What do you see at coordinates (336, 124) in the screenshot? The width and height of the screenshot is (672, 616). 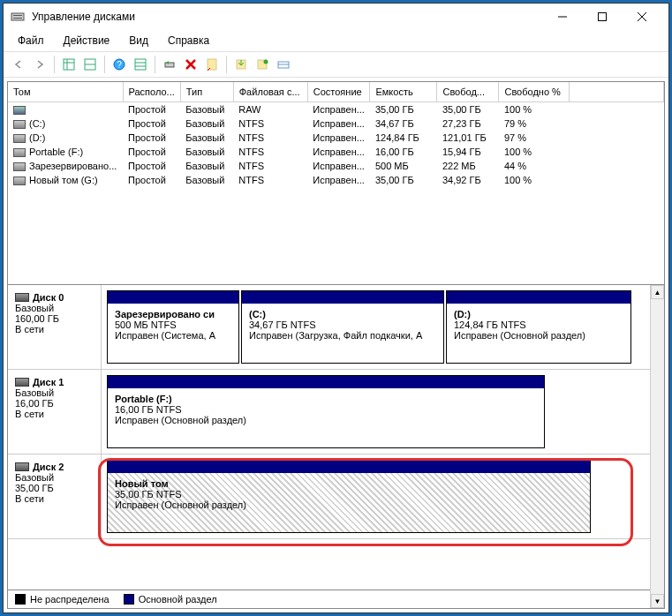 I see `table-row: (C:)ПростойБазовыйNTFSИсправен...34,67 Г…` at bounding box center [336, 124].